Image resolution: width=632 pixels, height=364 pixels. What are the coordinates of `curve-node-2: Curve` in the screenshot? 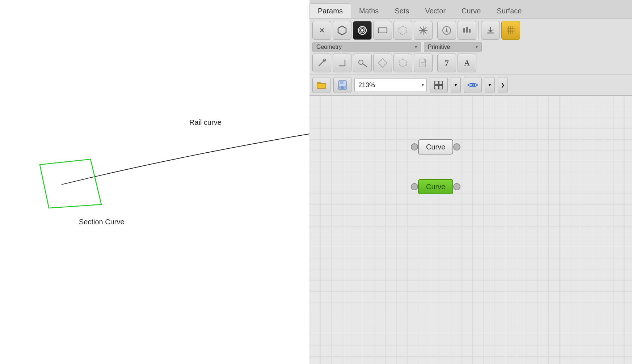 It's located at (436, 187).